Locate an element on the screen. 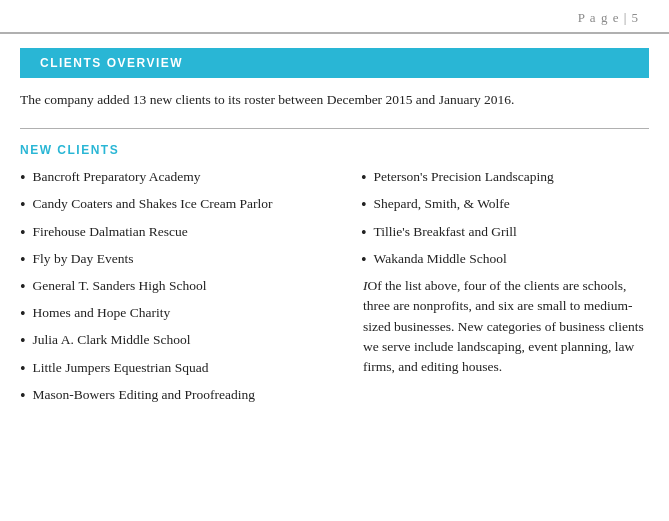 This screenshot has height=521, width=669. new-clients-title: NEW CLIENTS is located at coordinates (334, 153).